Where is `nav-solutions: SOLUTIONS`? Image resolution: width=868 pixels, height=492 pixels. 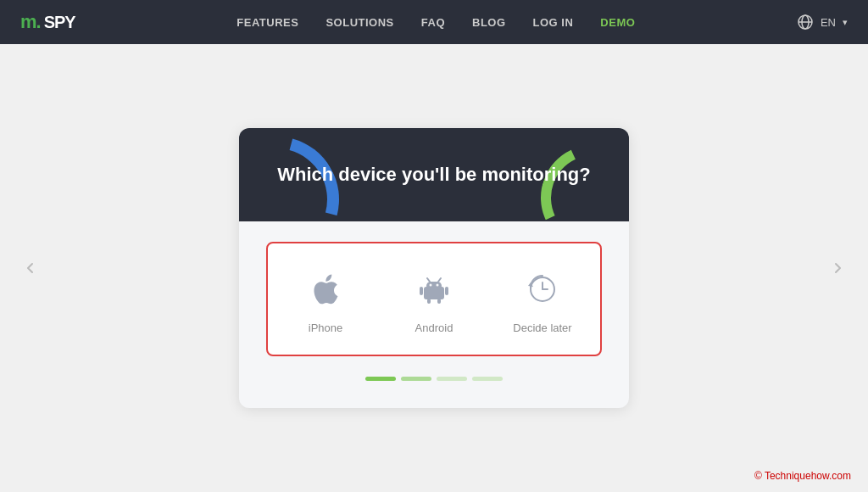
nav-solutions: SOLUTIONS is located at coordinates (359, 22).